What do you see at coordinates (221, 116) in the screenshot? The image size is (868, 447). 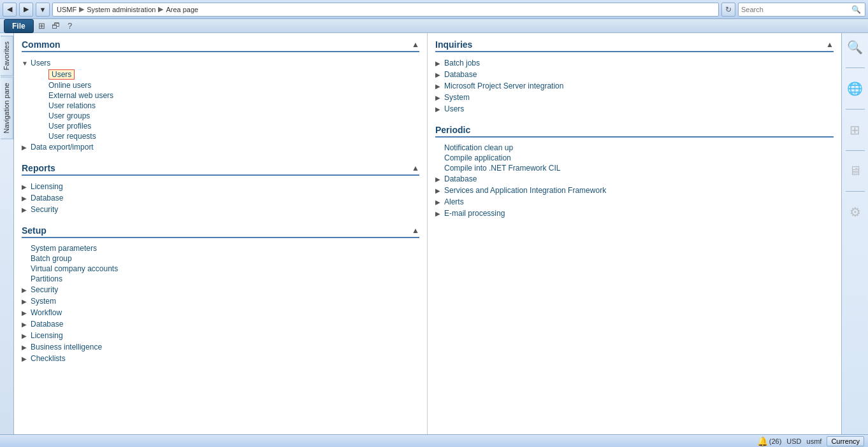 I see `user-groups-item: User groups` at bounding box center [221, 116].